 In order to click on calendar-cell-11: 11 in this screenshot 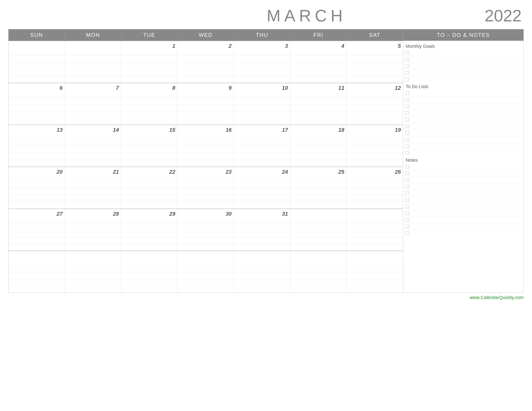, I will do `click(319, 104)`.